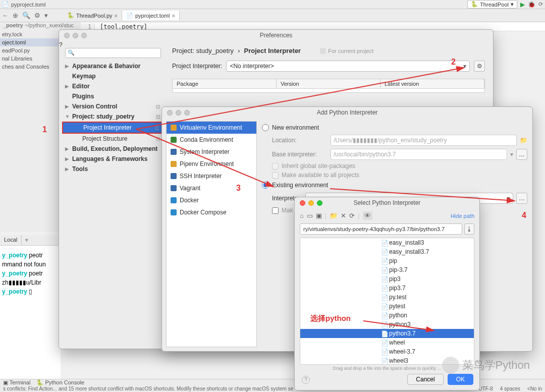  What do you see at coordinates (462, 216) in the screenshot?
I see `hide-path-link: Hide path` at bounding box center [462, 216].